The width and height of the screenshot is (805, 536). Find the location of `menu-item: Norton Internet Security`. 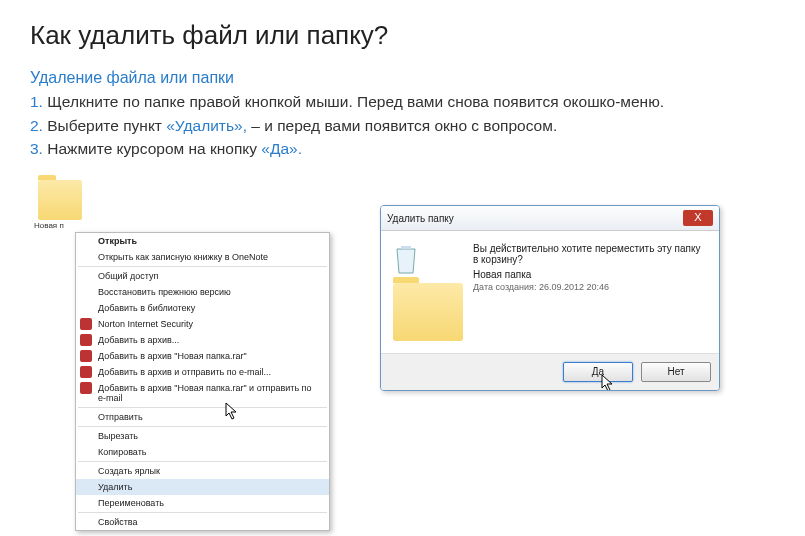

menu-item: Norton Internet Security is located at coordinates (202, 324).